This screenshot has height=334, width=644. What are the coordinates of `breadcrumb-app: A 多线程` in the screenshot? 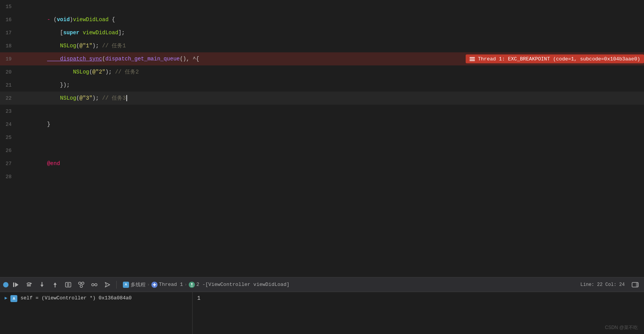 It's located at (134, 285).